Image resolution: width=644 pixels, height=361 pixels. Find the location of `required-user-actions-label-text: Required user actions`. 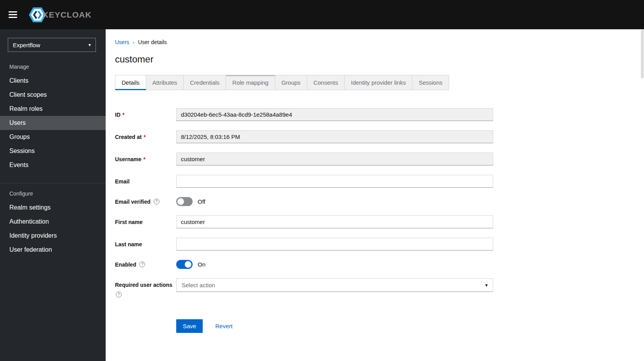

required-user-actions-label-text: Required user actions is located at coordinates (143, 285).